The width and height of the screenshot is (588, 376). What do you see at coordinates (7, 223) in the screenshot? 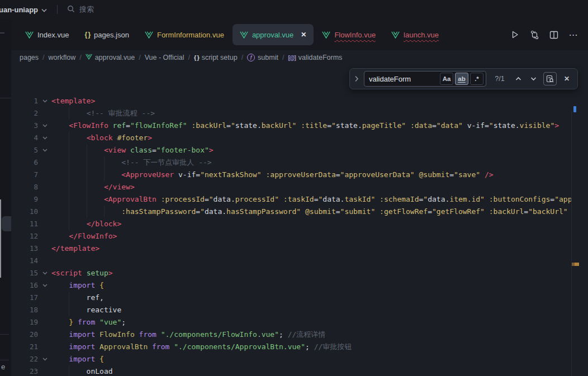
I see `sidebar-selected-item` at bounding box center [7, 223].